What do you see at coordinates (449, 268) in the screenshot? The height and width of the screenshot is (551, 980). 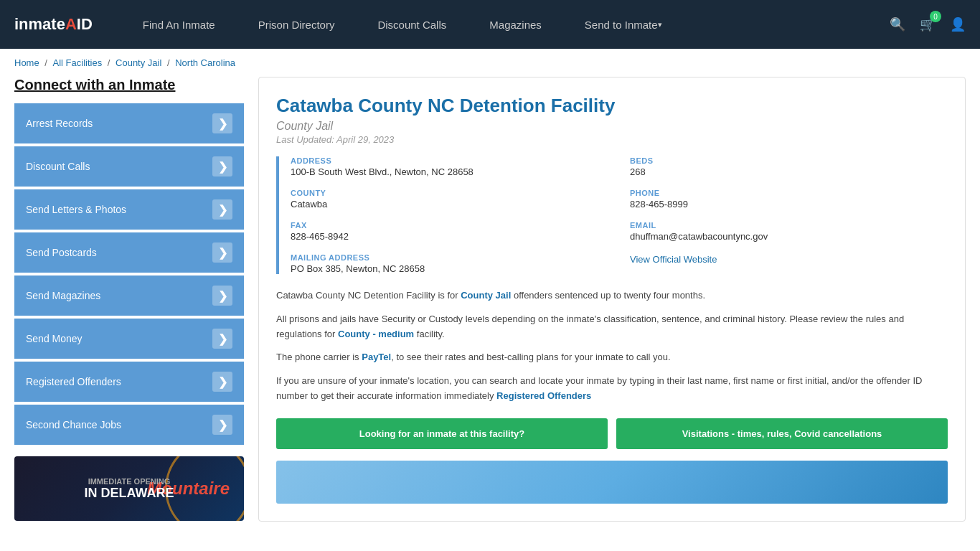 I see `mailing-value: PO Box 385, Newton, NC 28658` at bounding box center [449, 268].